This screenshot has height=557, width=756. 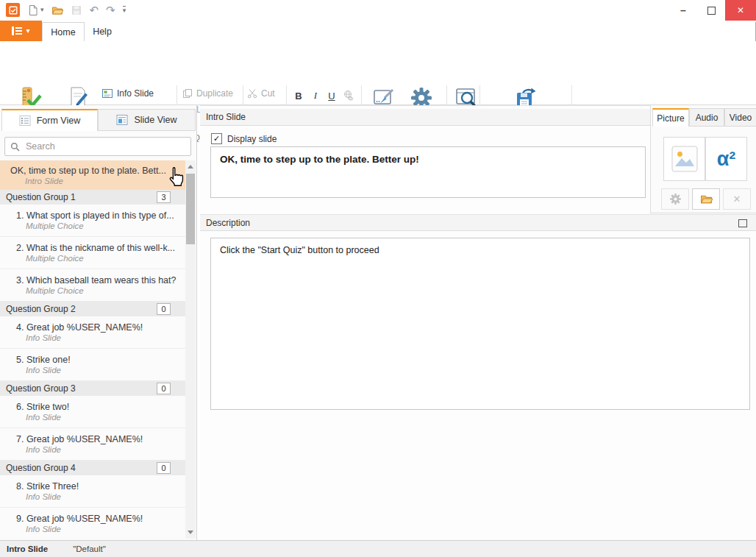 I want to click on list-item: 3. Which baseball team wears this hat? M…, so click(x=93, y=285).